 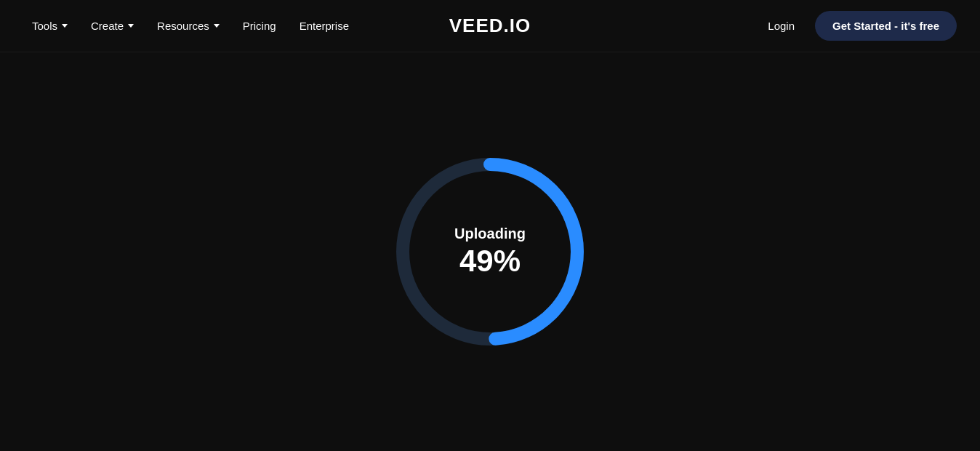 What do you see at coordinates (490, 26) in the screenshot?
I see `logo: VEED.IO` at bounding box center [490, 26].